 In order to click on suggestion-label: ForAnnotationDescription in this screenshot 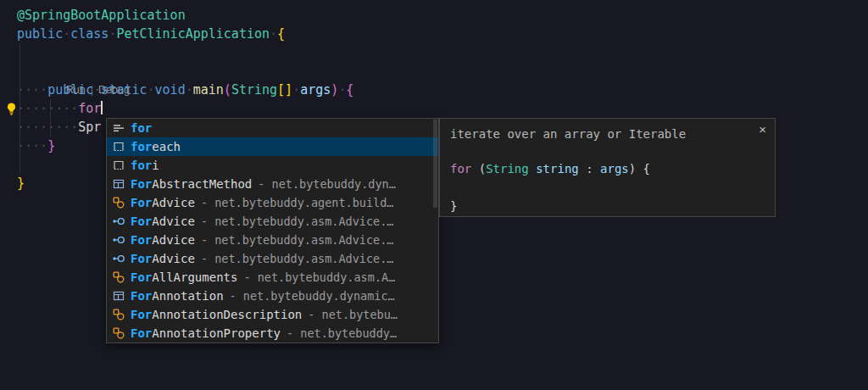, I will do `click(216, 315)`.